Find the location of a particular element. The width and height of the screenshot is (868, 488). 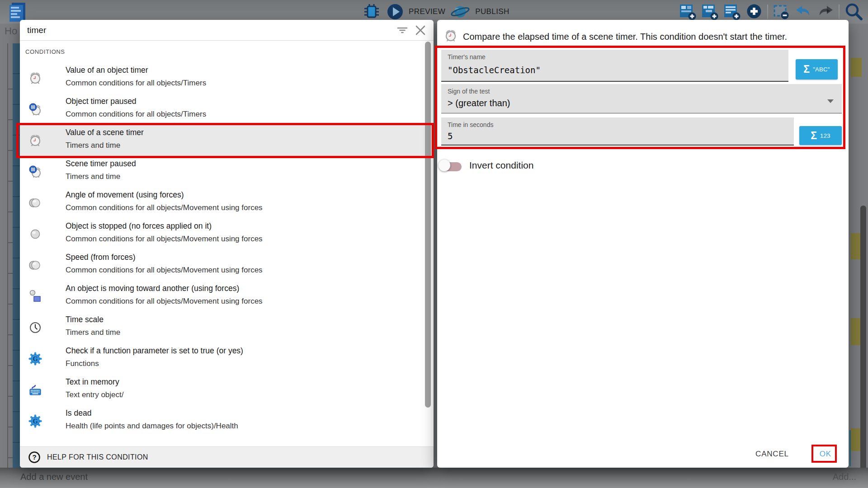

timer-name-field: Timer's name "ObstacleCreation" is located at coordinates (615, 66).